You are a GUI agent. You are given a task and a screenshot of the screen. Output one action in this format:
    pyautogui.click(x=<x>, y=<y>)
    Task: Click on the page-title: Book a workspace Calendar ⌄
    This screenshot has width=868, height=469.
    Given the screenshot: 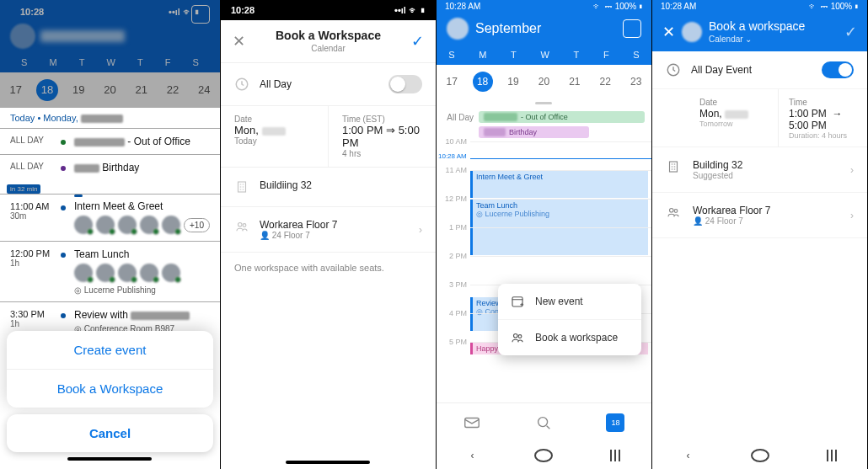 What is the action you would take?
    pyautogui.click(x=757, y=32)
    